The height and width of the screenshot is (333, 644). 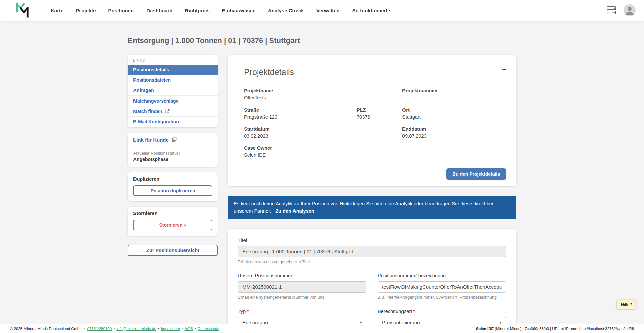 What do you see at coordinates (454, 117) in the screenshot?
I see `field-value: Stuttgart` at bounding box center [454, 117].